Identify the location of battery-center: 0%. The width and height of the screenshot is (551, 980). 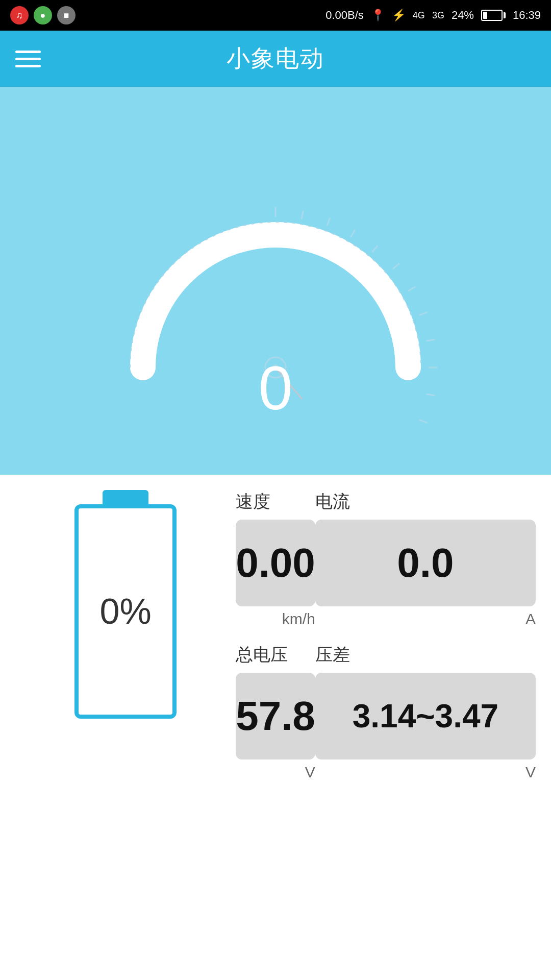
(126, 604).